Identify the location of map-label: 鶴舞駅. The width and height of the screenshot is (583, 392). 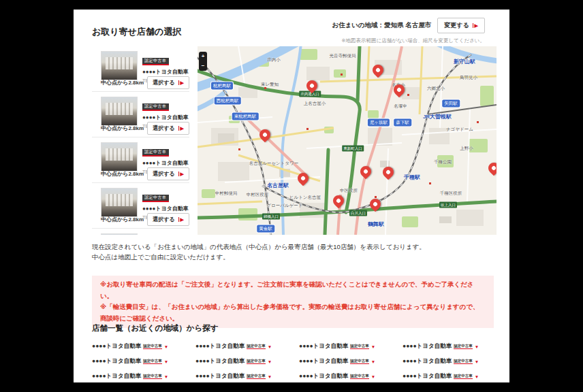
(376, 225).